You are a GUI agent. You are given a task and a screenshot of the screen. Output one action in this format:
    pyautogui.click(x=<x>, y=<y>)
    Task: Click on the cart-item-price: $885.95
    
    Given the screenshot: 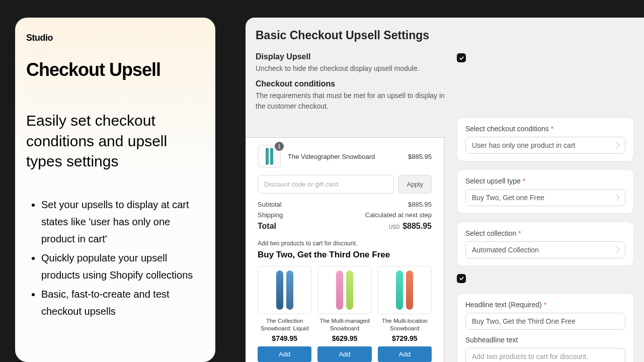 What is the action you would take?
    pyautogui.click(x=420, y=157)
    